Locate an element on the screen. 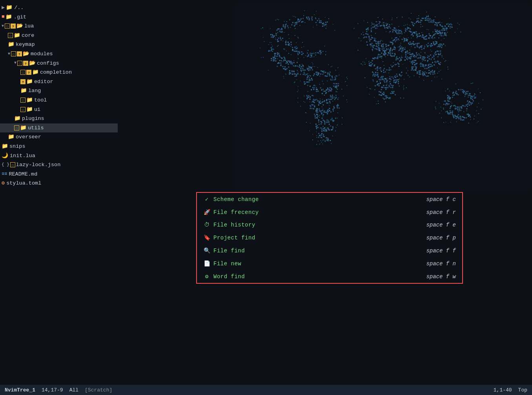 The height and width of the screenshot is (395, 532). menu-item-word-find: ⚙ Word find space f w is located at coordinates (330, 277).